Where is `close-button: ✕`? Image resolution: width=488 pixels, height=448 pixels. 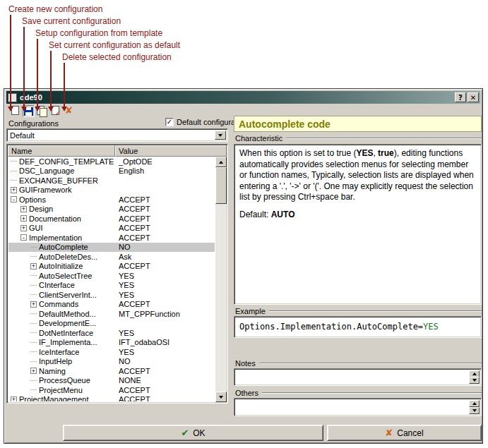
close-button: ✕ is located at coordinates (473, 97).